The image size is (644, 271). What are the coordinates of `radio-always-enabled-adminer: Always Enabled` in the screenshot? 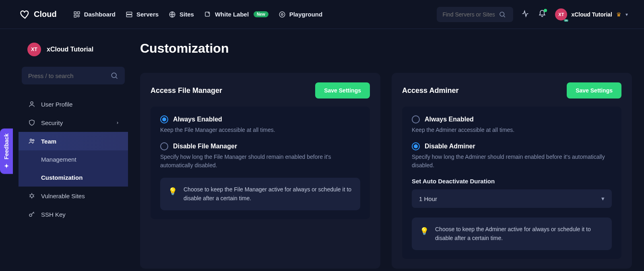 It's located at (512, 119).